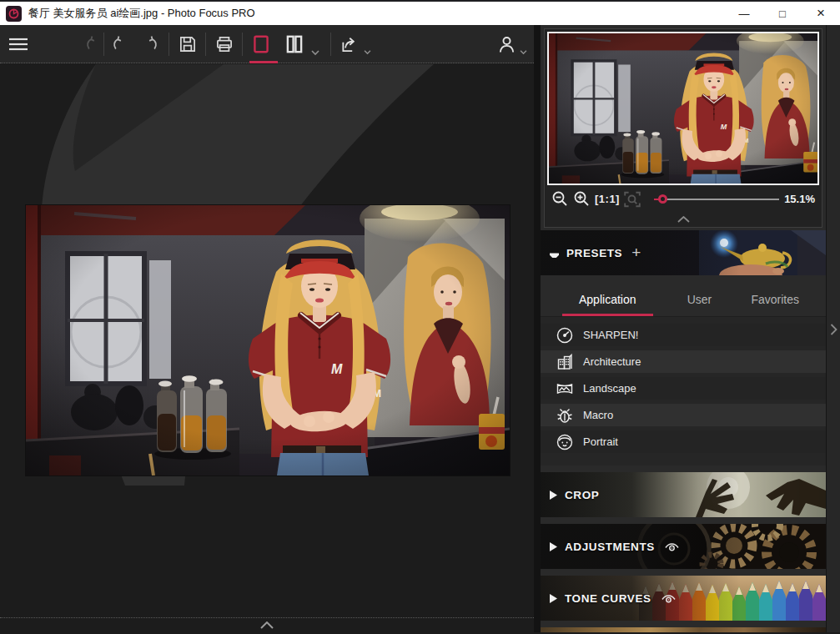 The width and height of the screenshot is (840, 634). I want to click on toolbar, so click(267, 44).